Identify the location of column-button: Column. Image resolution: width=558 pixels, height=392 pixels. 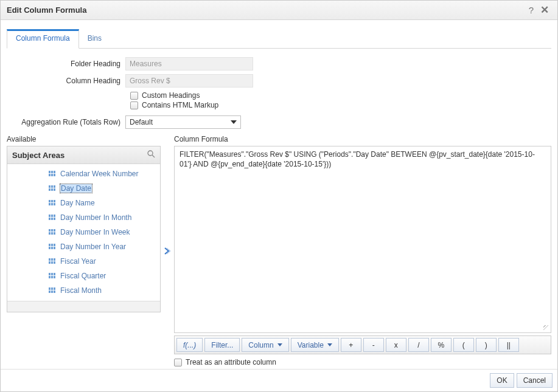
(265, 345).